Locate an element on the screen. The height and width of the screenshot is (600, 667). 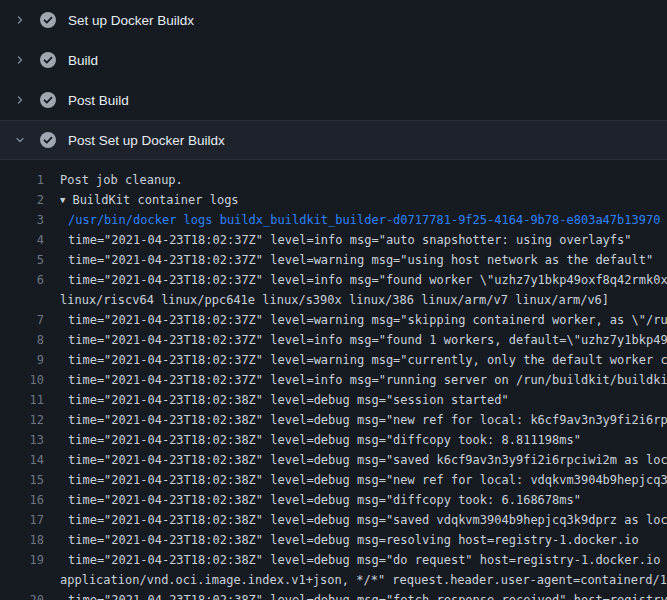
group-toggle-triangle-icon: ▼ is located at coordinates (62, 200).